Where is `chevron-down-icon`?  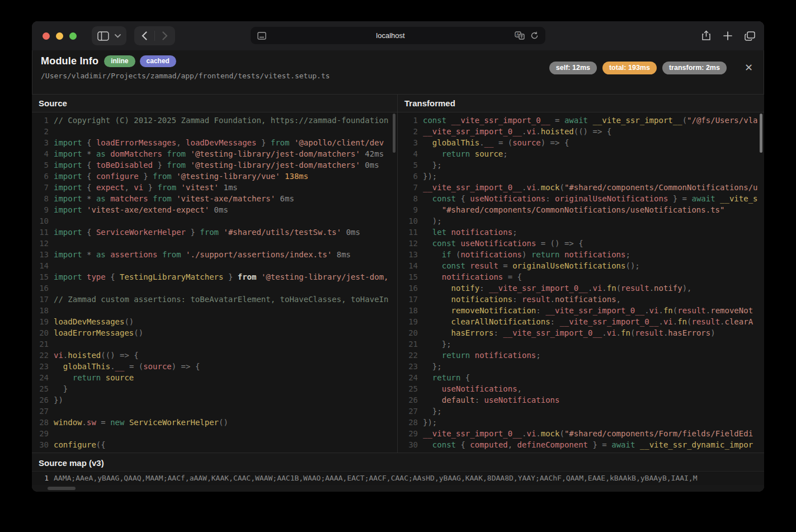
chevron-down-icon is located at coordinates (117, 36).